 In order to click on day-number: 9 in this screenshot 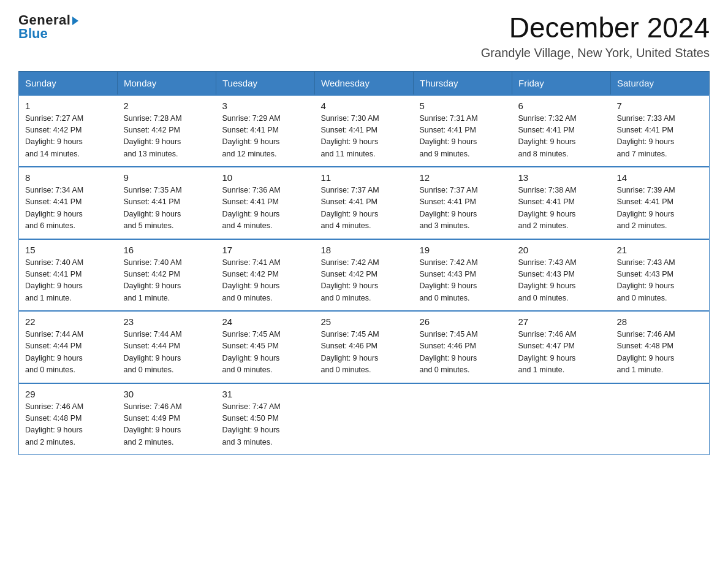, I will do `click(167, 178)`.